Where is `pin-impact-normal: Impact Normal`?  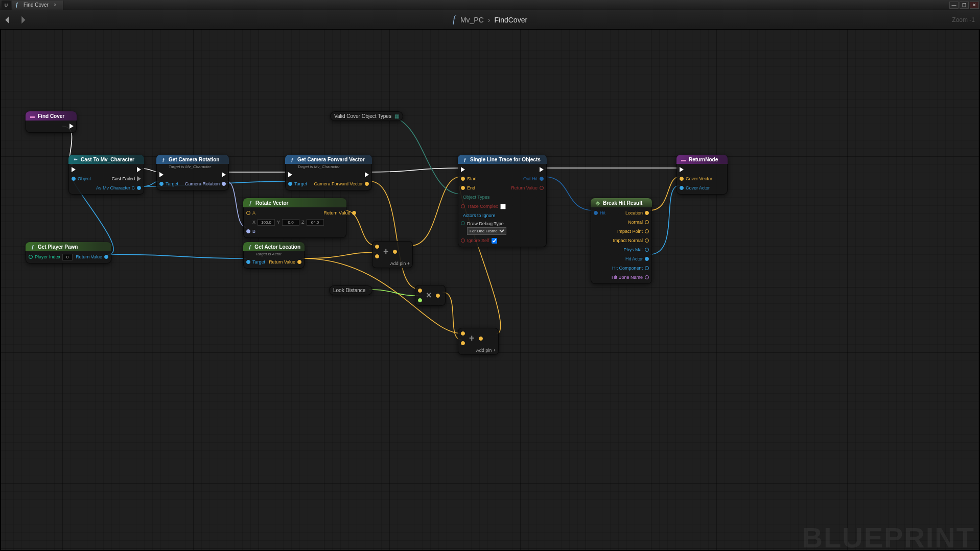
pin-impact-normal: Impact Normal is located at coordinates (631, 241).